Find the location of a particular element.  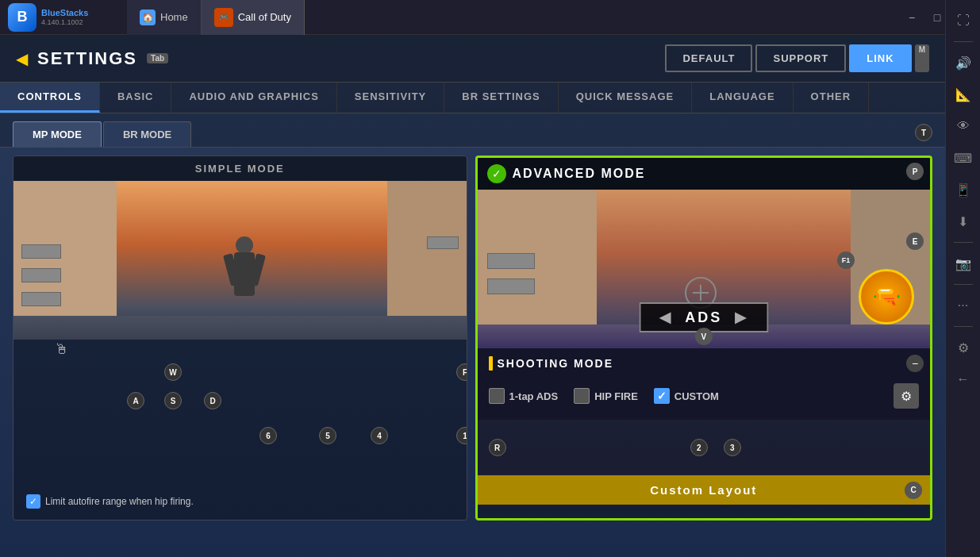

ads-label: ADS is located at coordinates (703, 317).